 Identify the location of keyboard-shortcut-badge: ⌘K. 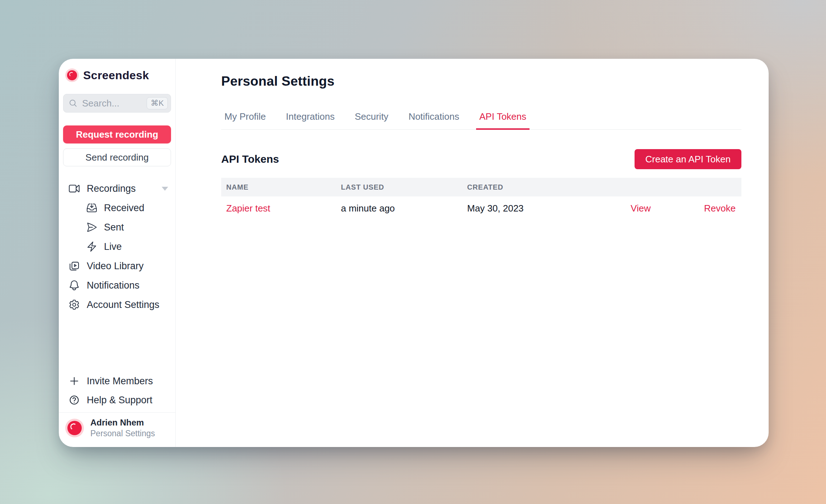
(157, 103).